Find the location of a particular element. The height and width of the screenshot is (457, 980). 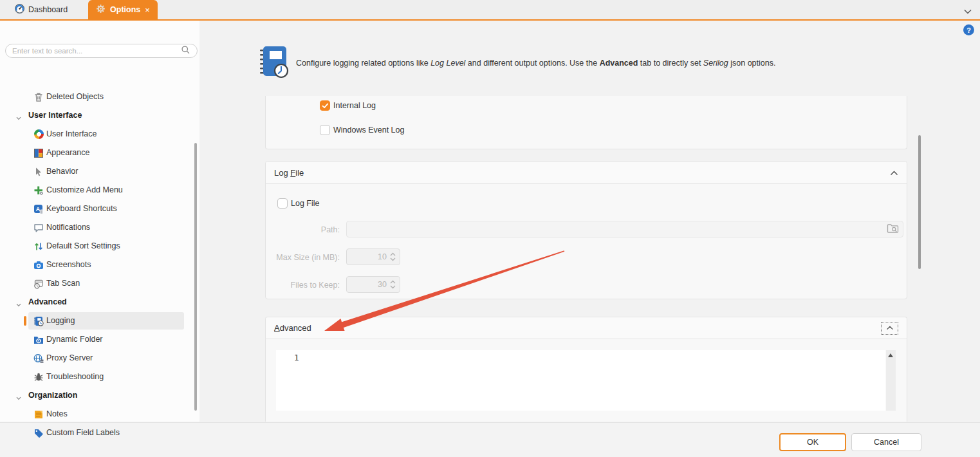

json-editor: 1 is located at coordinates (580, 380).